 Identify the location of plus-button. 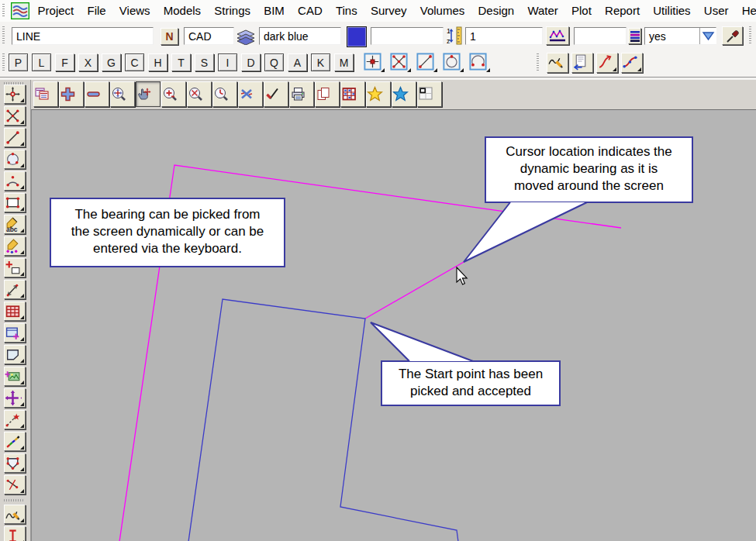
(71, 95).